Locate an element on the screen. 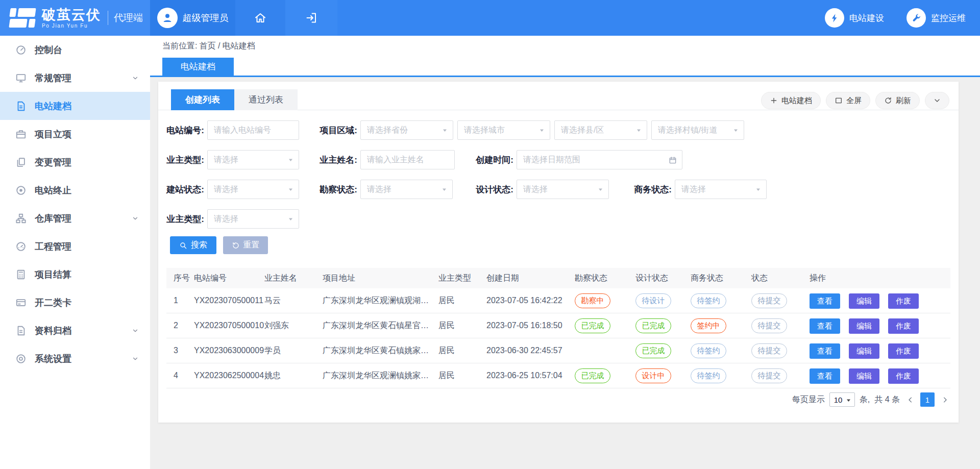 The height and width of the screenshot is (469, 980). filter-group: 商务状态:请选择 is located at coordinates (697, 189).